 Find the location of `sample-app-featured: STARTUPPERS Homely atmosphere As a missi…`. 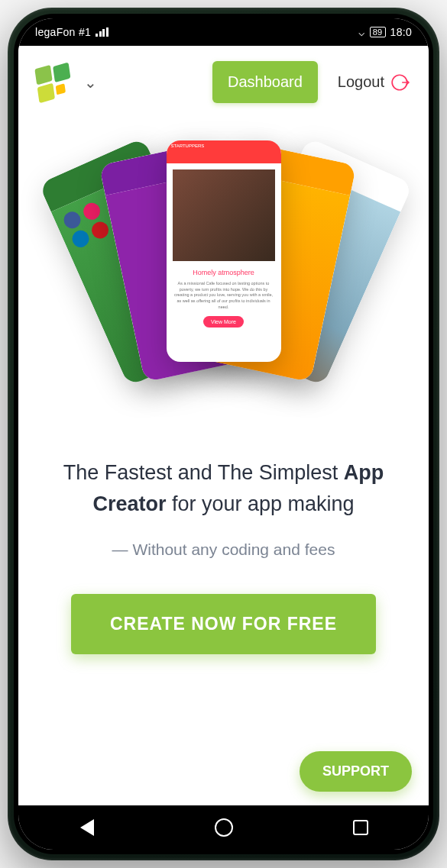

sample-app-featured: STARTUPPERS Homely atmosphere As a missi… is located at coordinates (224, 251).